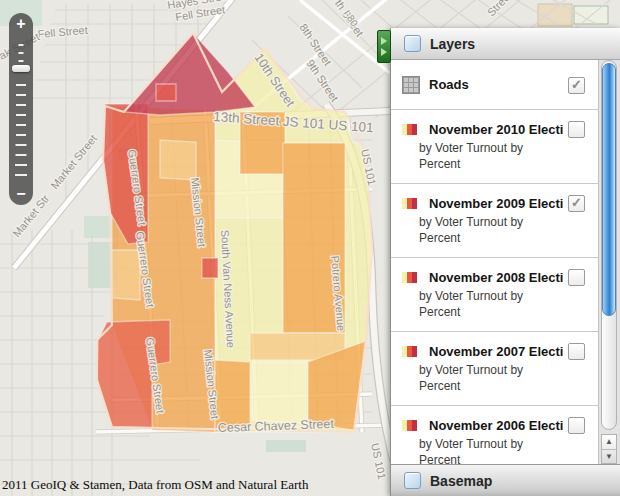 This screenshot has height=496, width=620. What do you see at coordinates (496, 426) in the screenshot?
I see `layer-title: November 2006 Electio` at bounding box center [496, 426].